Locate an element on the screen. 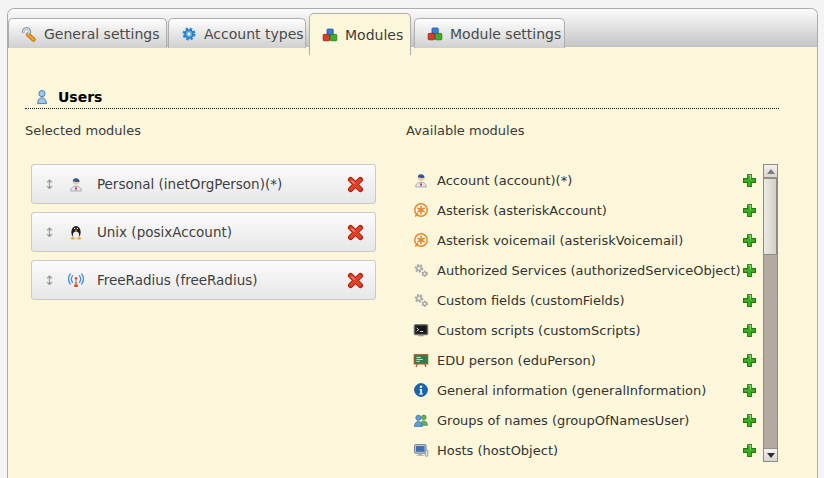  user-icon is located at coordinates (42, 97).